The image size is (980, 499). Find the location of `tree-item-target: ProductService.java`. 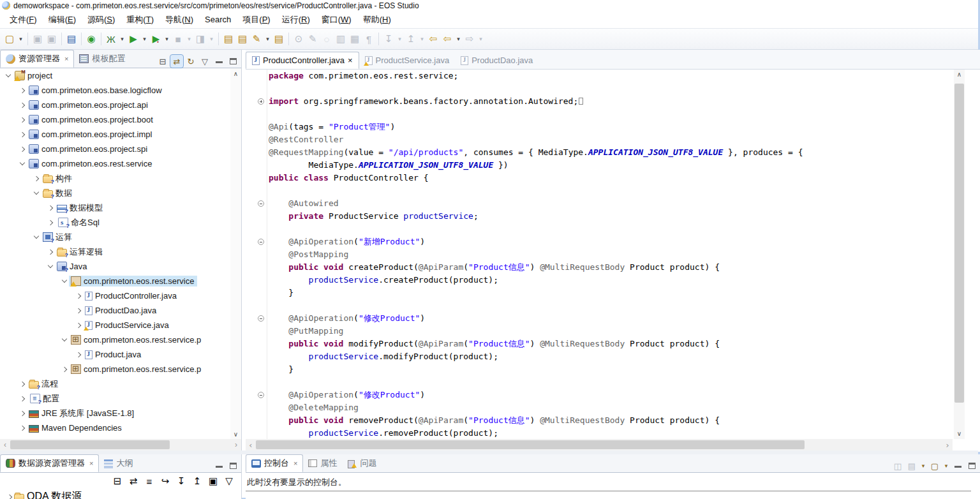

tree-item-target: ProductService.java is located at coordinates (128, 325).